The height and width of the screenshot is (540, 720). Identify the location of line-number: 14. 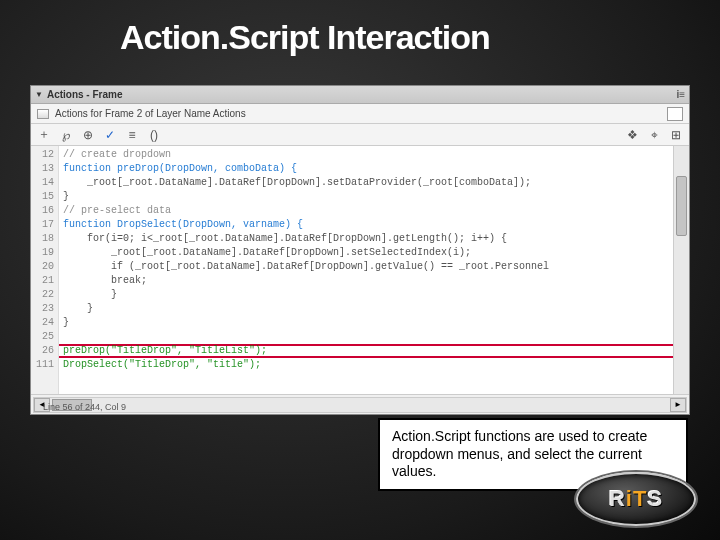
(42, 183).